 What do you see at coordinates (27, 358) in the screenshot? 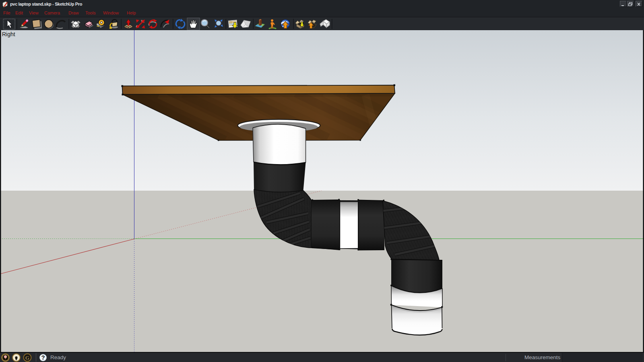
I see `svg-text: G` at bounding box center [27, 358].